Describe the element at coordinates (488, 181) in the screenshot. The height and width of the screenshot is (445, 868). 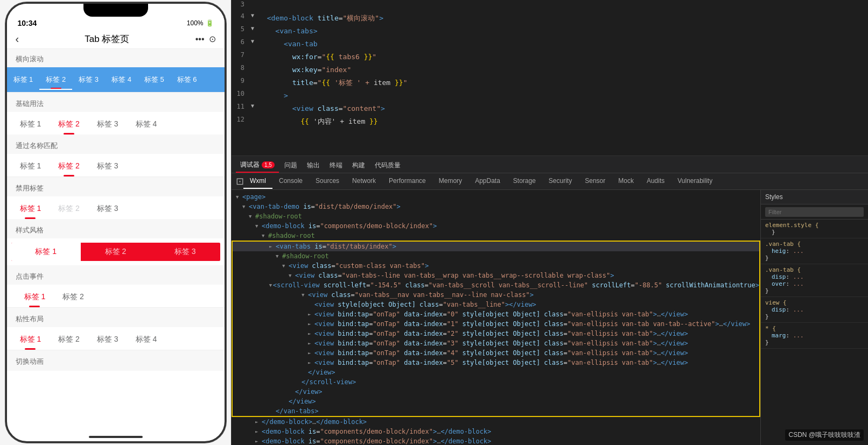
I see `appdata-tab: AppData` at that location.